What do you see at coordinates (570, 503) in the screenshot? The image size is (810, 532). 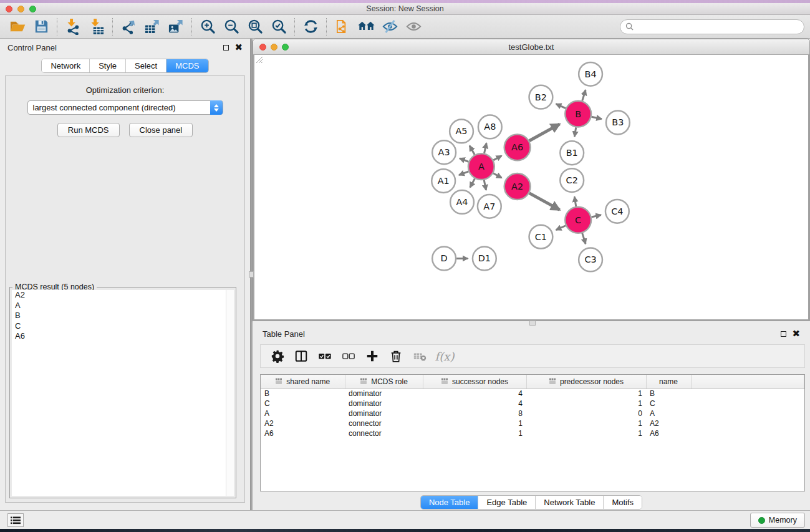 I see `tab-network-table: Network Table` at bounding box center [570, 503].